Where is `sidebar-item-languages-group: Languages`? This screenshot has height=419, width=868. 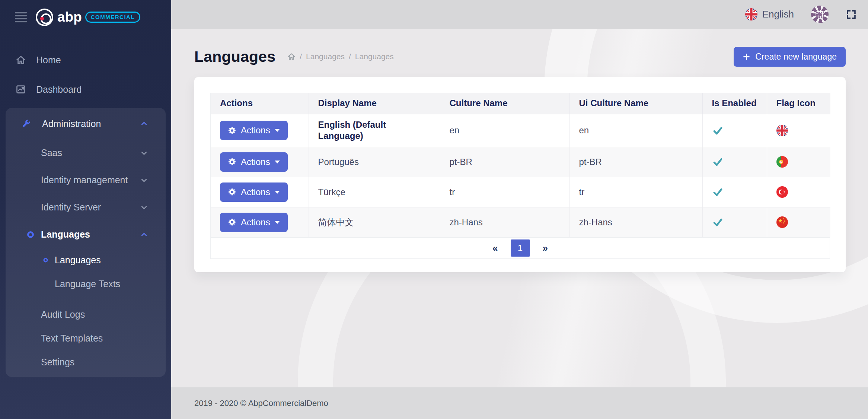 sidebar-item-languages-group: Languages is located at coordinates (86, 235).